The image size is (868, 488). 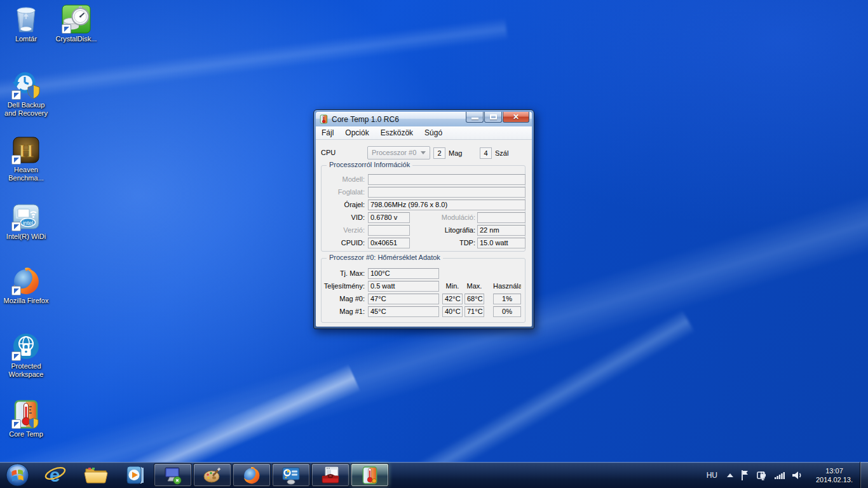 What do you see at coordinates (370, 165) in the screenshot?
I see `processor-info-group-title: Processzorról Információk` at bounding box center [370, 165].